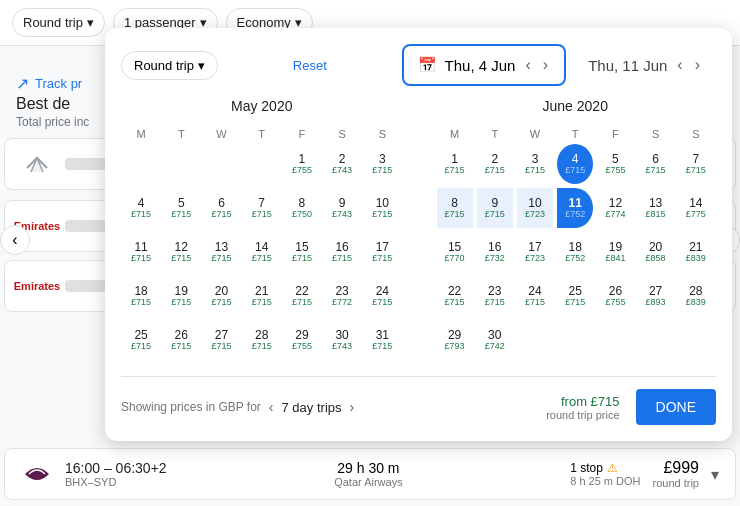 The width and height of the screenshot is (740, 506). Describe the element at coordinates (676, 468) in the screenshot. I see `qatar-price: £999` at that location.